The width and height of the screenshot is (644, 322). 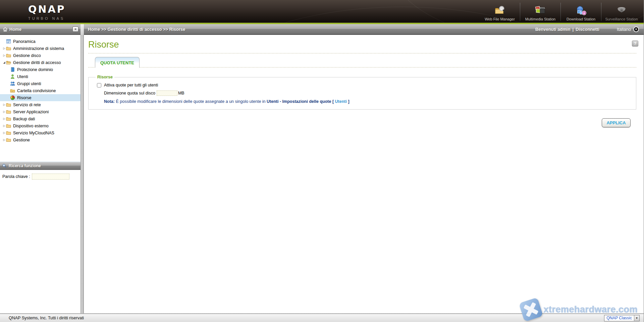 What do you see at coordinates (16, 177) in the screenshot?
I see `keyword-label: Parola chiave :` at bounding box center [16, 177].